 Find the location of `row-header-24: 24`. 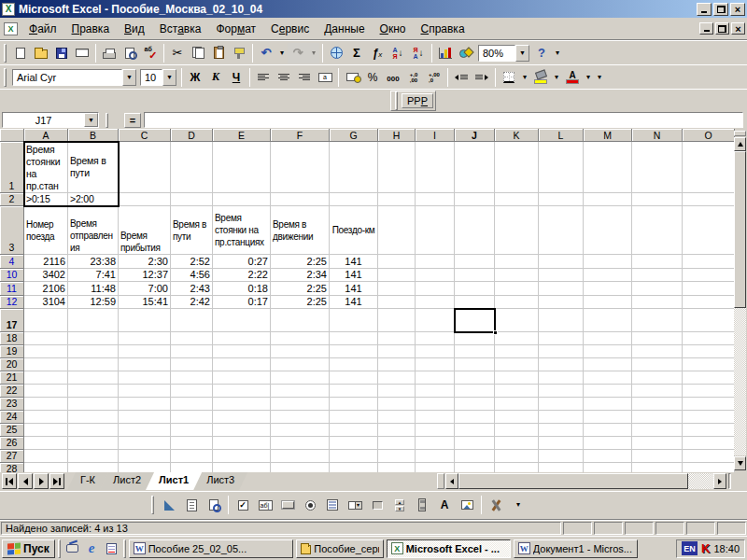

row-header-24: 24 is located at coordinates (12, 417).